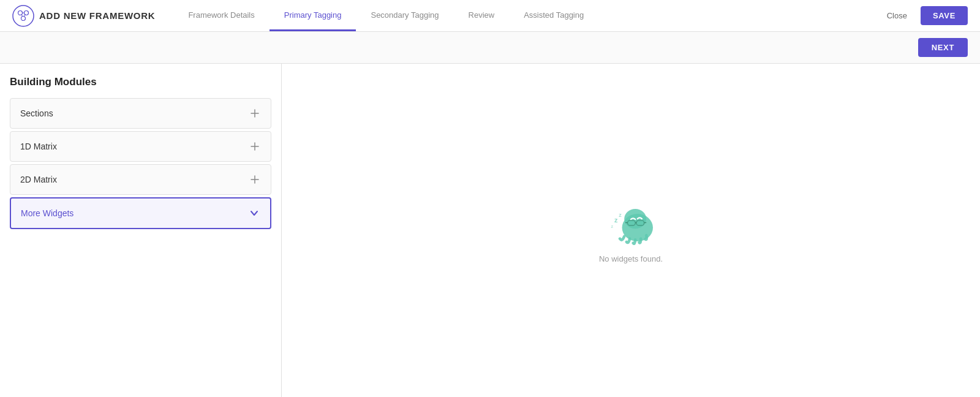  Describe the element at coordinates (404, 16) in the screenshot. I see `tab-secondary-tagging: Secondary Tagging` at that location.